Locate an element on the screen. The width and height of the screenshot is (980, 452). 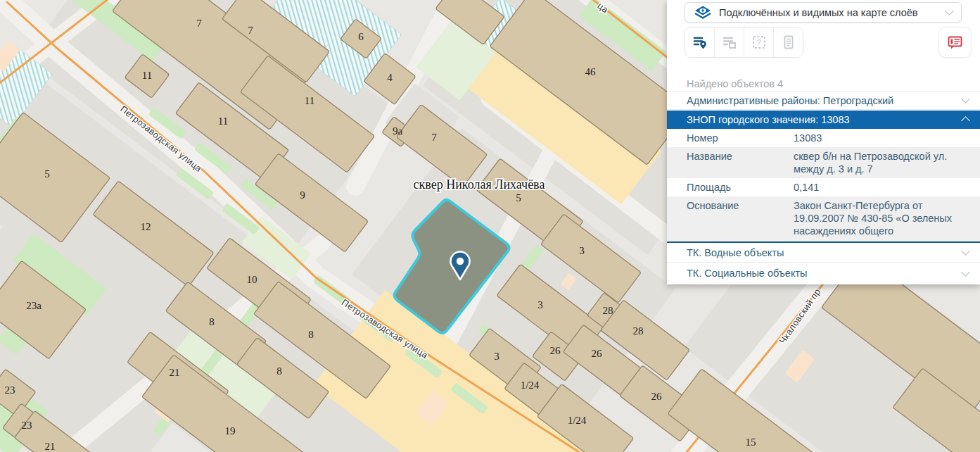
detail-label: Площадь is located at coordinates (730, 187).